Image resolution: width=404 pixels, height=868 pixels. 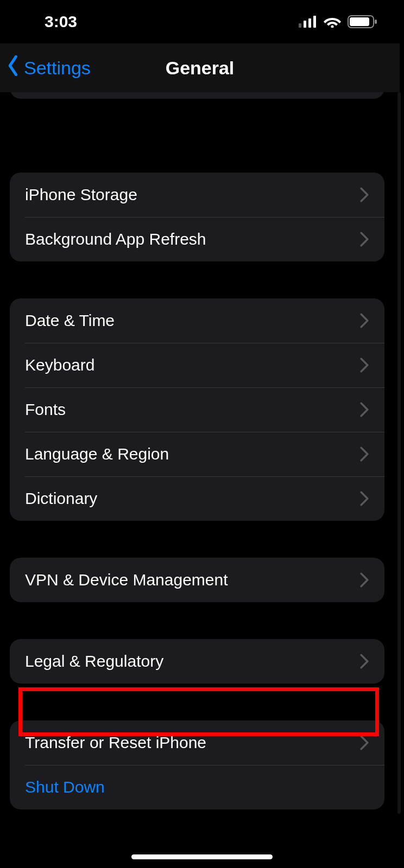 What do you see at coordinates (192, 239) in the screenshot?
I see `row-label: Background App Refresh` at bounding box center [192, 239].